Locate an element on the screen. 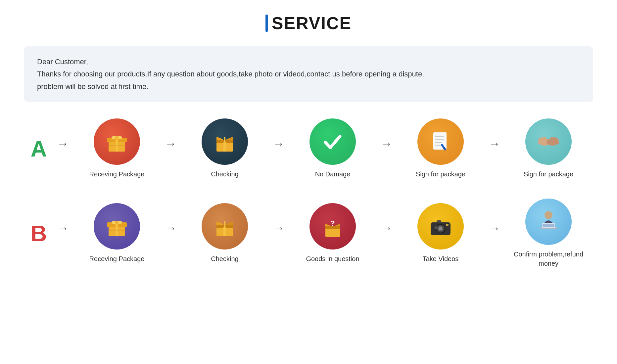 The height and width of the screenshot is (364, 617). label-a2: Checking is located at coordinates (224, 174).